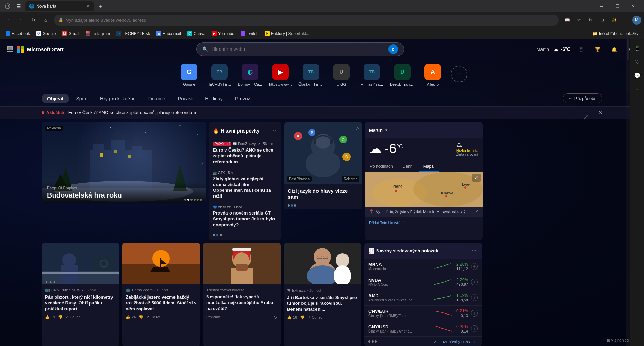 The image size is (644, 346). Describe the element at coordinates (474, 298) in the screenshot. I see `stock-amd-add-button: +` at that location.